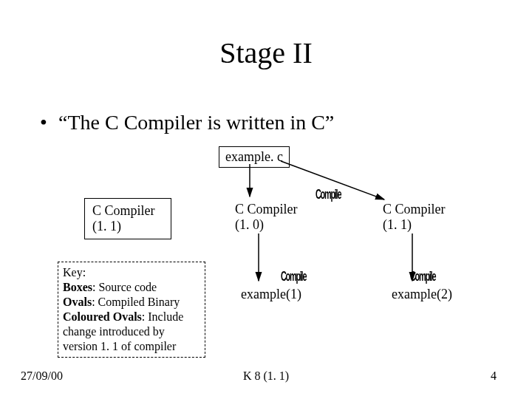 The width and height of the screenshot is (532, 399). I want to click on compiler-b-text: C Compiler (1. 0), so click(266, 217).